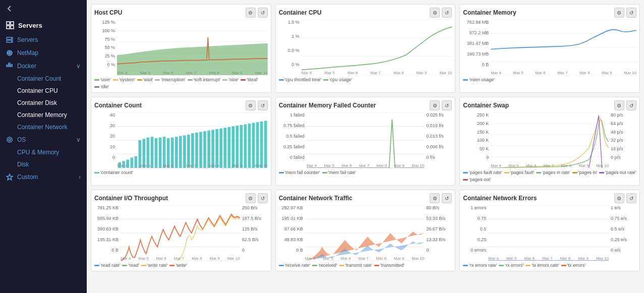  I want to click on custom-label: Custom, so click(27, 177).